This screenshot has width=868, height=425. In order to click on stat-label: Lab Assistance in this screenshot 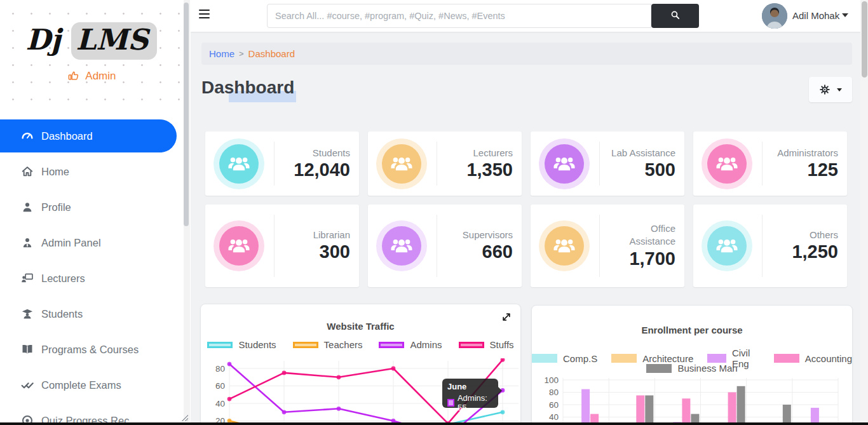, I will do `click(643, 153)`.